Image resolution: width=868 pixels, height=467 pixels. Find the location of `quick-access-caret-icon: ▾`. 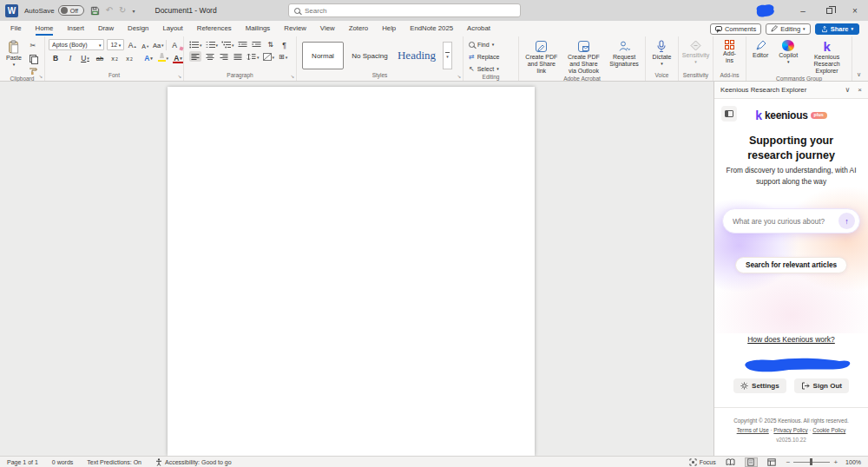

quick-access-caret-icon: ▾ is located at coordinates (134, 10).